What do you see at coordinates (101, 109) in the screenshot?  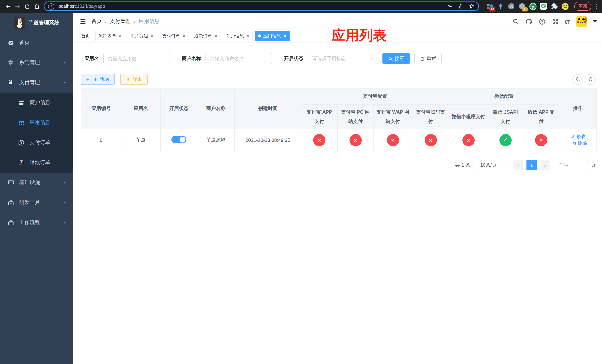 I see `col-header-app-id: 应用编号` at bounding box center [101, 109].